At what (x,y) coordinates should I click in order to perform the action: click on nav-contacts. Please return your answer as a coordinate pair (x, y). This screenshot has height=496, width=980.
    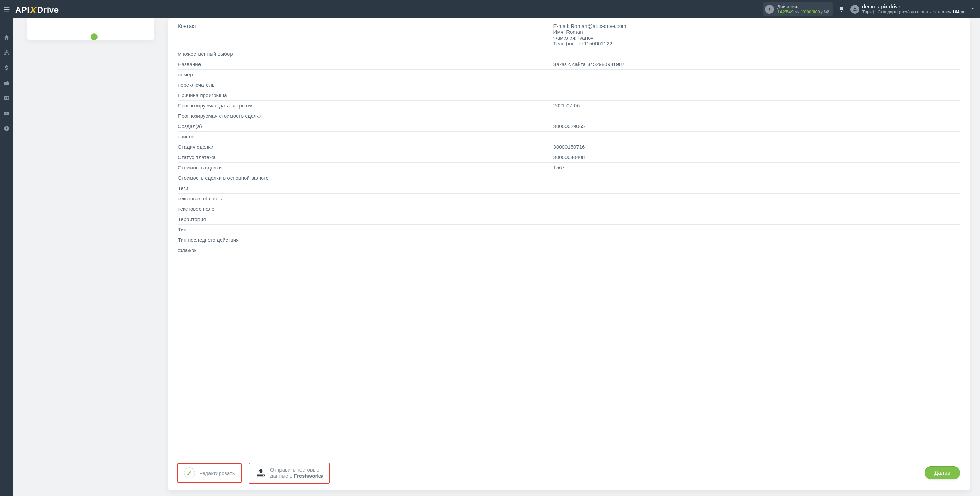
    Looking at the image, I should click on (6, 98).